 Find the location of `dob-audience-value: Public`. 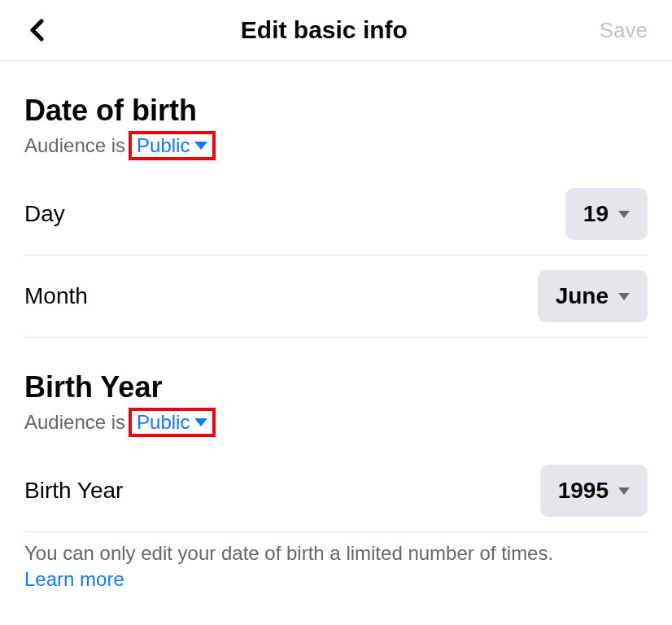

dob-audience-value: Public is located at coordinates (163, 146).